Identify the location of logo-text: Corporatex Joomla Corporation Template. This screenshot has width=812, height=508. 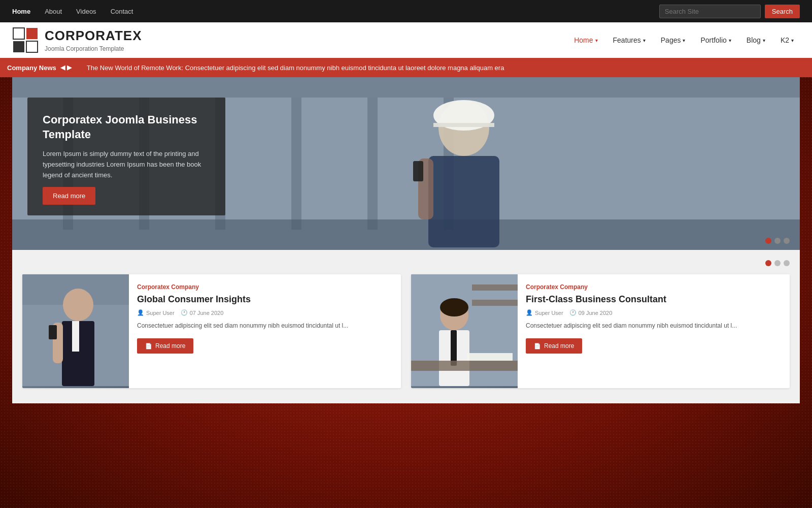
(93, 41).